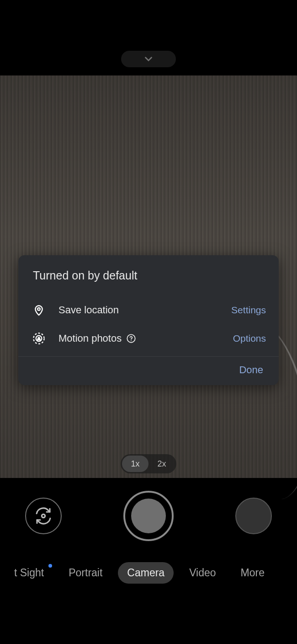 The image size is (297, 644). What do you see at coordinates (148, 59) in the screenshot?
I see `expand-settings-handle` at bounding box center [148, 59].